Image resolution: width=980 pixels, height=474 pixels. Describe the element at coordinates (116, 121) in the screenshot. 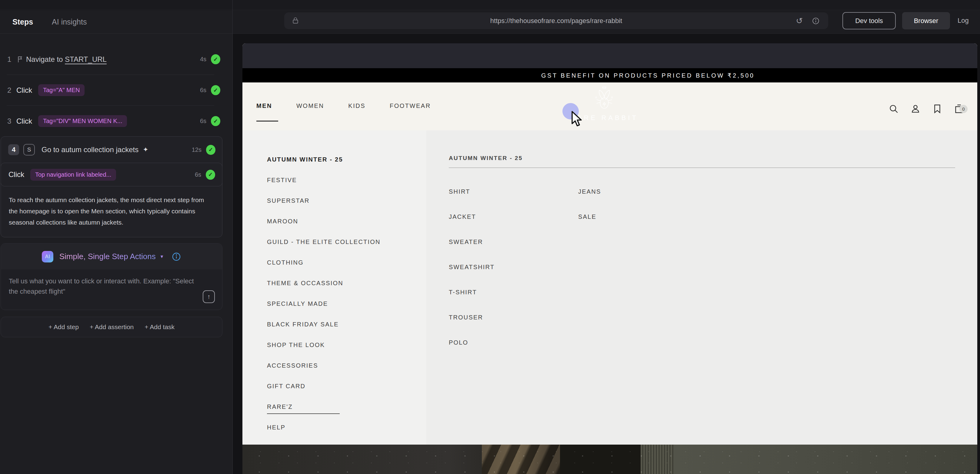

I see `step-row-3: 3 Click Tag="DIV" MEN WOMEN K... 6s ✓` at that location.